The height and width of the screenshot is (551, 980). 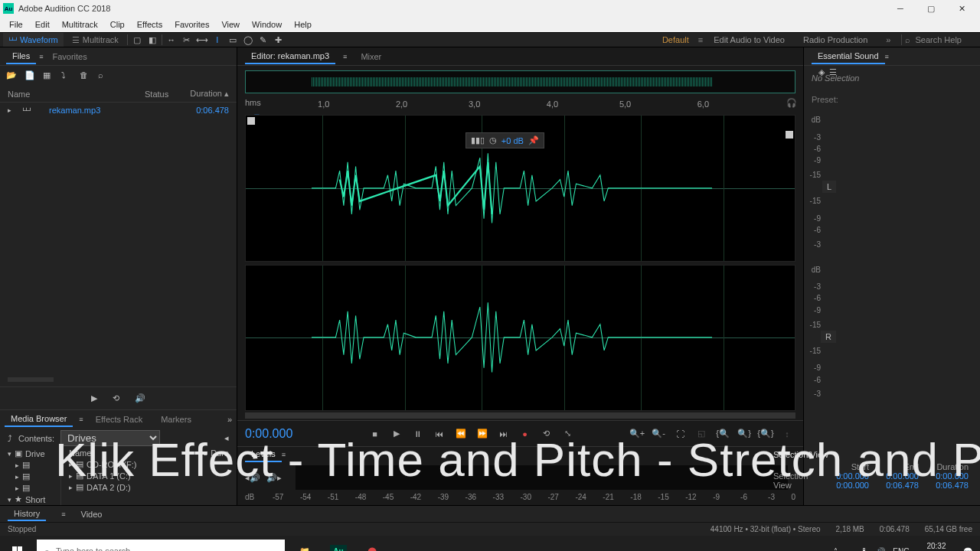 What do you see at coordinates (85, 76) in the screenshot?
I see `trash-icon: 🗑` at bounding box center [85, 76].